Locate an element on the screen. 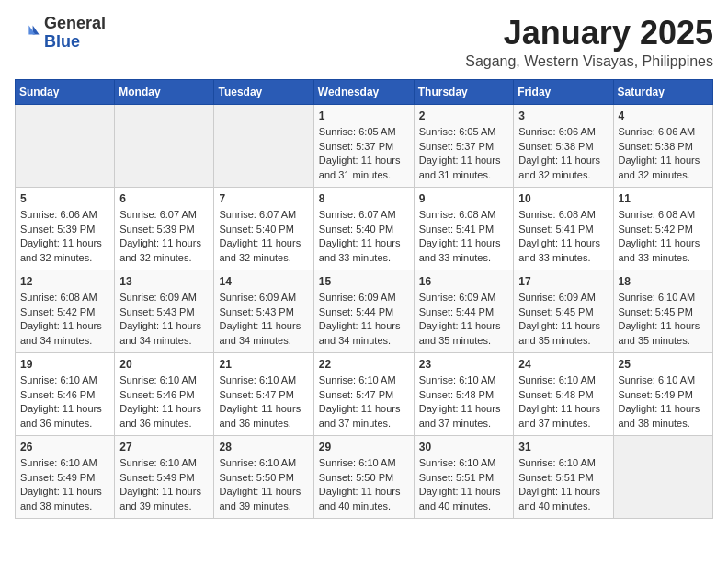 The height and width of the screenshot is (563, 728). day-number: 26 is located at coordinates (64, 447).